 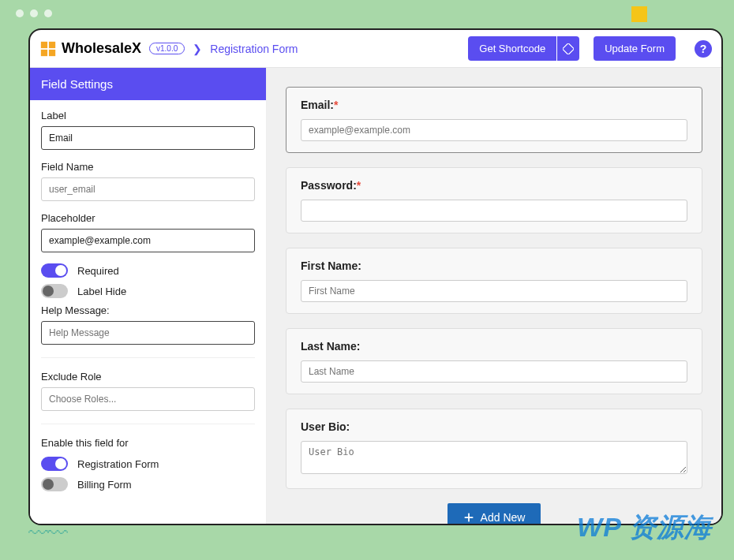 What do you see at coordinates (54, 271) in the screenshot?
I see `required-toggle` at bounding box center [54, 271].